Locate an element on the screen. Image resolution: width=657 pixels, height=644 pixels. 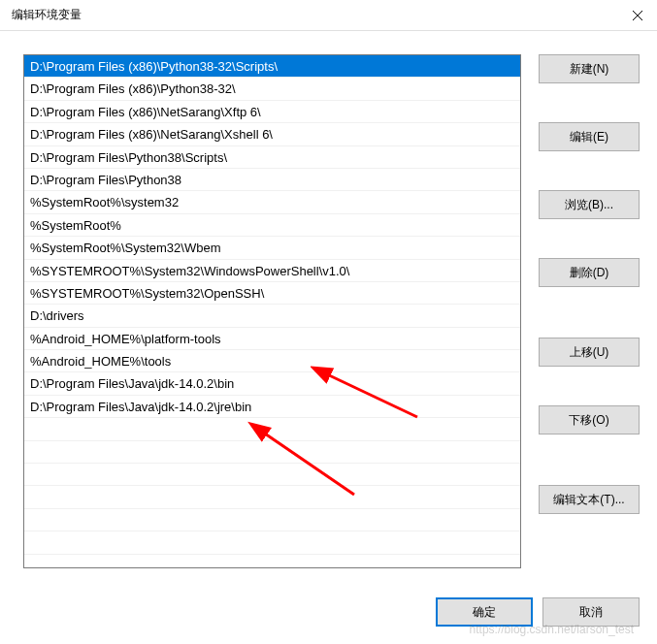
list-item: D:\Program Files (x86)\NetSarang\Xftp 6\ is located at coordinates (272, 113).